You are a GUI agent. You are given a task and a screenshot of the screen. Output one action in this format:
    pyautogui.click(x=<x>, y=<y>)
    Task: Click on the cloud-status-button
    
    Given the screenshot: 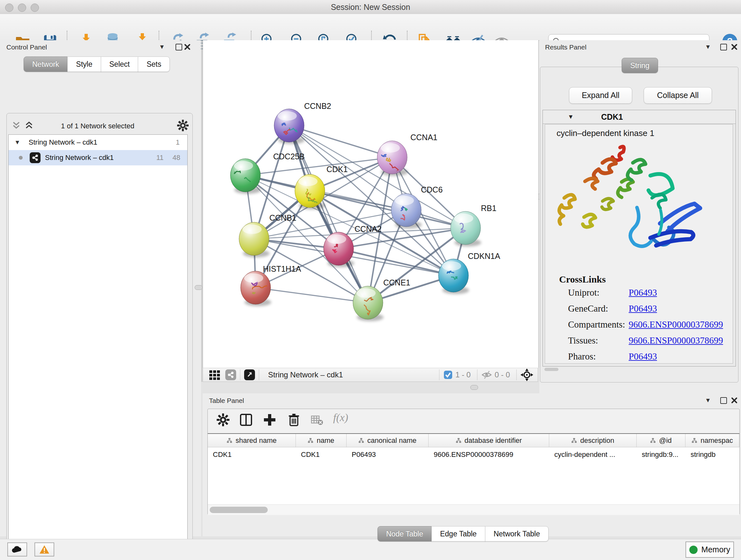 What is the action you would take?
    pyautogui.click(x=17, y=550)
    